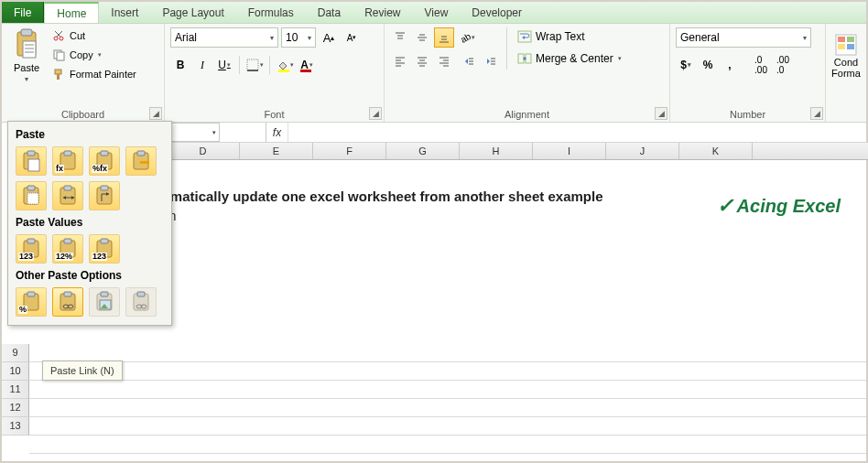  I want to click on col-head: K, so click(716, 151).